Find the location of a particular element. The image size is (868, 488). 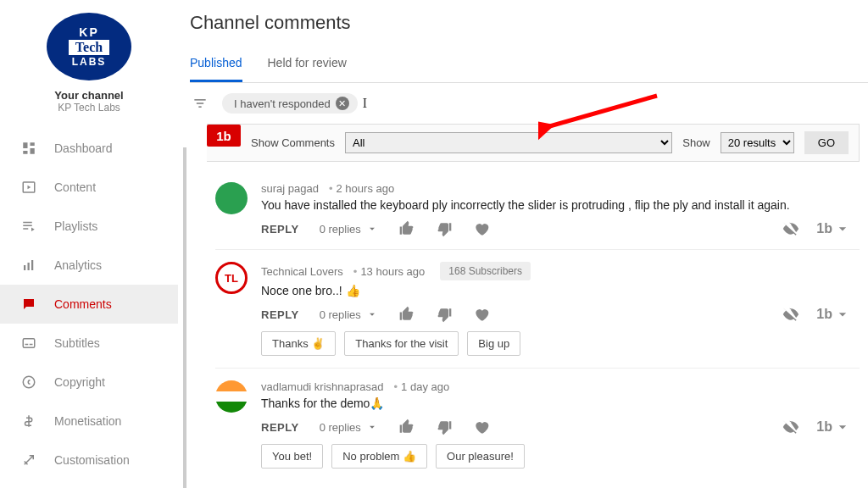

nav-label: Playlists is located at coordinates (76, 226).